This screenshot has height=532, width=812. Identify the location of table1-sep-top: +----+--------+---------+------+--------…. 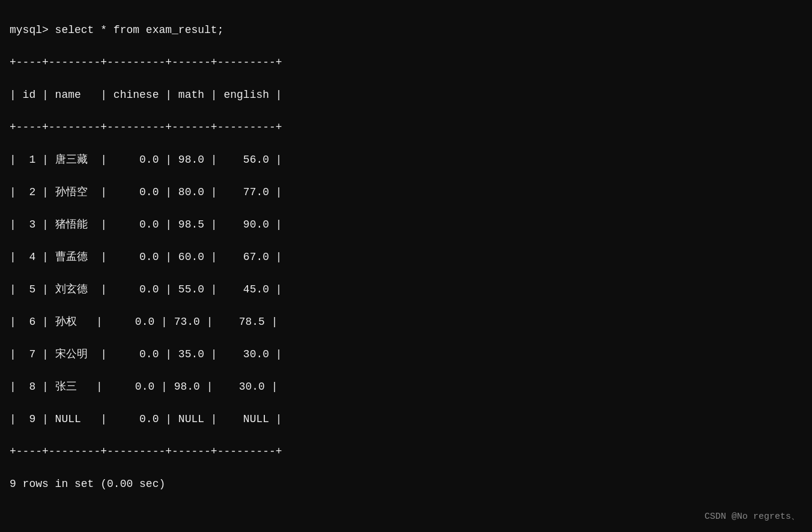
(406, 62).